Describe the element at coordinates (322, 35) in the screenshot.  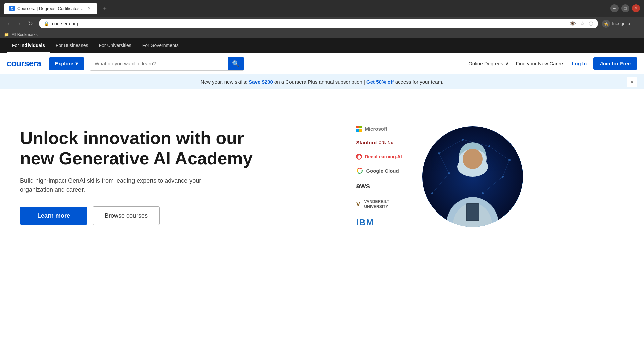
I see `bookmarks-bar: 📁 All Bookmarks` at that location.